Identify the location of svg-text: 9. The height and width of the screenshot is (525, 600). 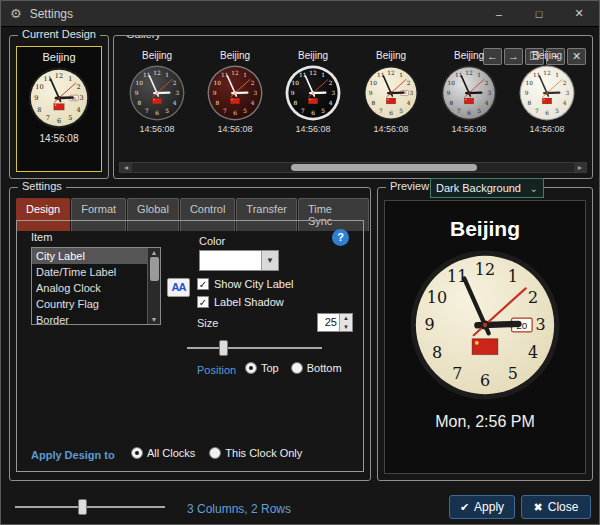
(215, 93).